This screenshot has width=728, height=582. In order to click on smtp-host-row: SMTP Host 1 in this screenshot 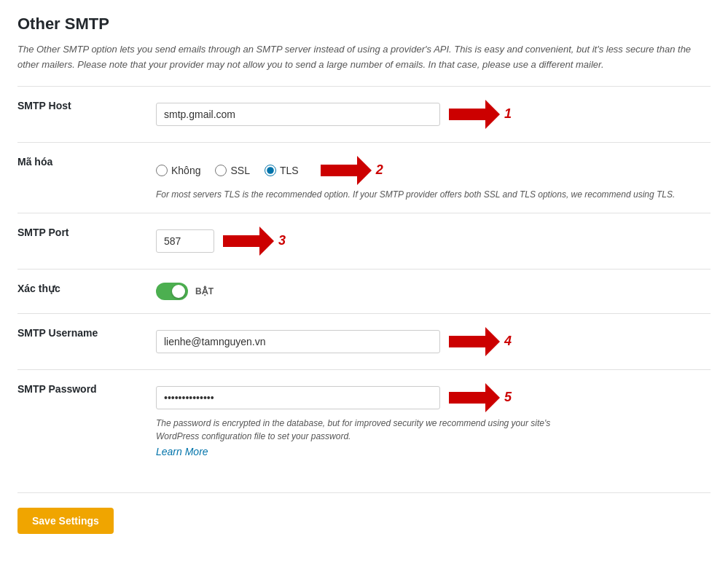, I will do `click(364, 114)`.